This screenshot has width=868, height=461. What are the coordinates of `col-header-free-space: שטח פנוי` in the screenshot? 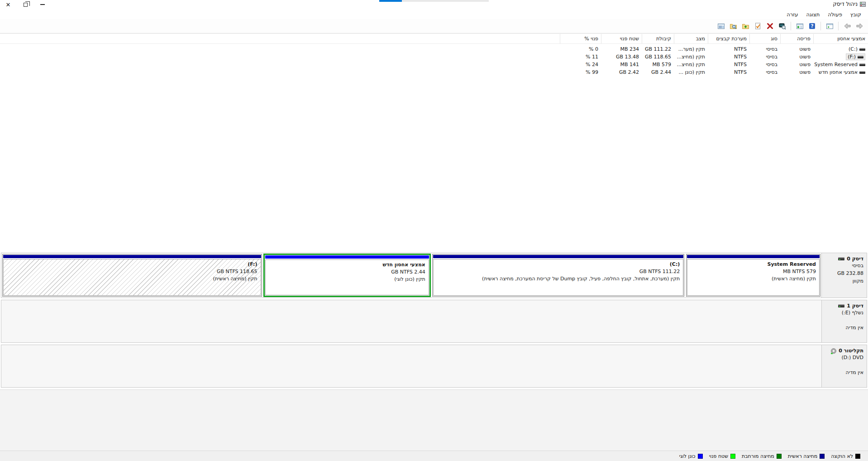 It's located at (621, 39).